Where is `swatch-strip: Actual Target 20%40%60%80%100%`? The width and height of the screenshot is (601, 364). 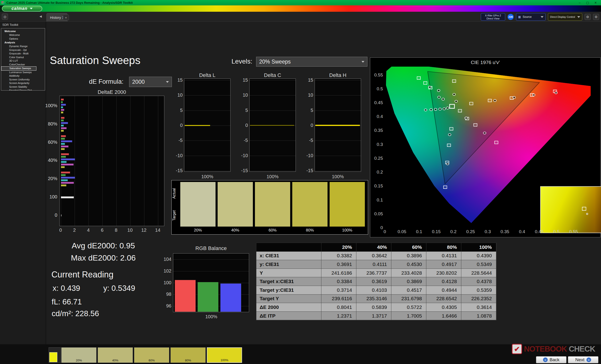
swatch-strip: Actual Target 20%40%60%80%100% is located at coordinates (270, 207).